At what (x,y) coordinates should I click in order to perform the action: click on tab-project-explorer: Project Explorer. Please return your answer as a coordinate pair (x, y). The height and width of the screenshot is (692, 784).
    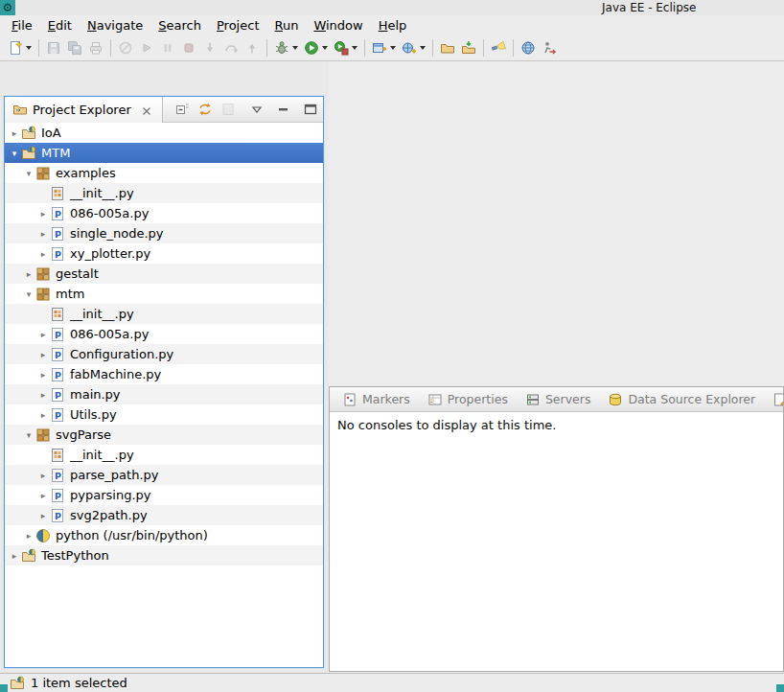
    Looking at the image, I should click on (84, 109).